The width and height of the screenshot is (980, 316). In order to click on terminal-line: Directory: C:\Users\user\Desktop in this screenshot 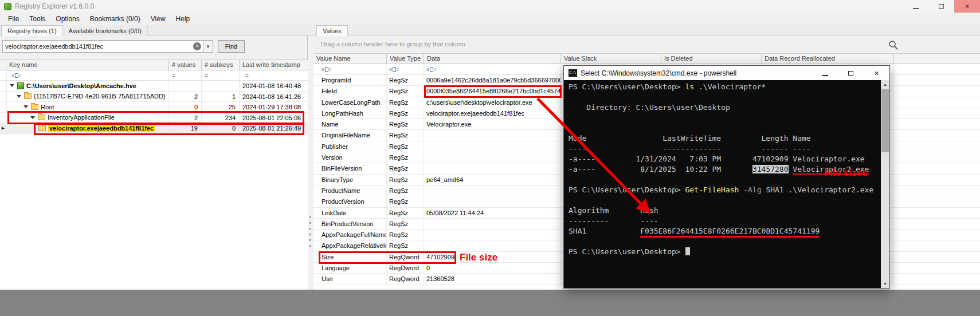, I will do `click(724, 108)`.